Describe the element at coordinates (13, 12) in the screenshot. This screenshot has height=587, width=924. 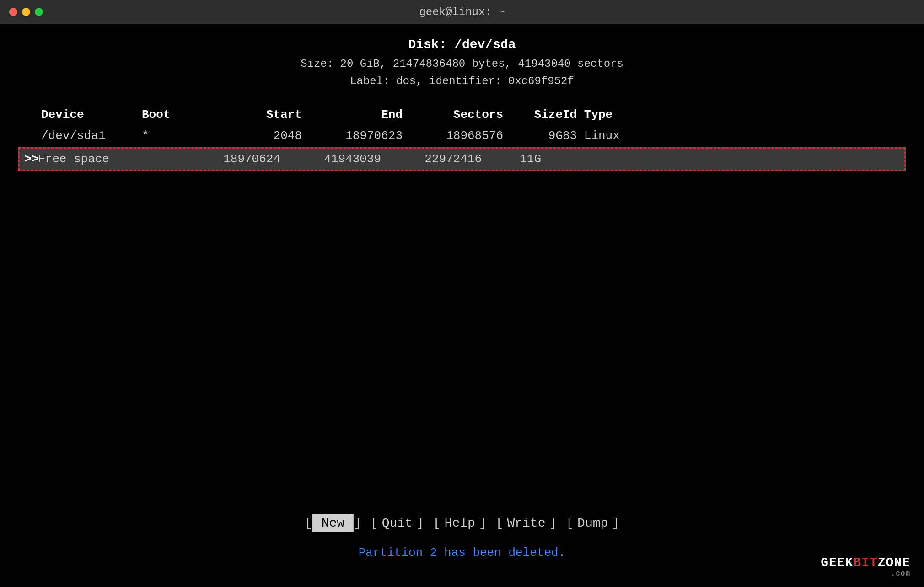
I see `close-button` at that location.